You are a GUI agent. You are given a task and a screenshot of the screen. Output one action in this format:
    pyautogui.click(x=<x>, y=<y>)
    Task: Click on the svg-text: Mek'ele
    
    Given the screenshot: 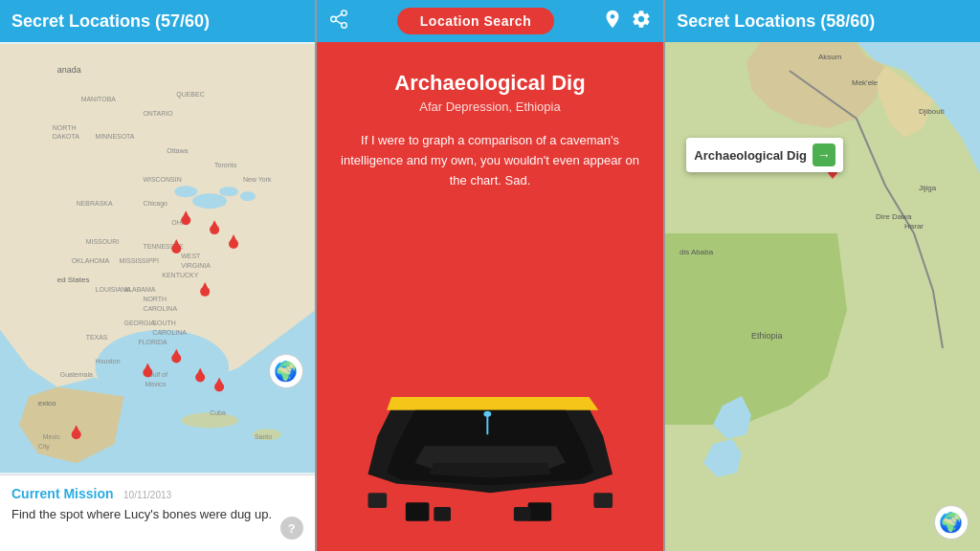 What is the action you would take?
    pyautogui.click(x=865, y=82)
    